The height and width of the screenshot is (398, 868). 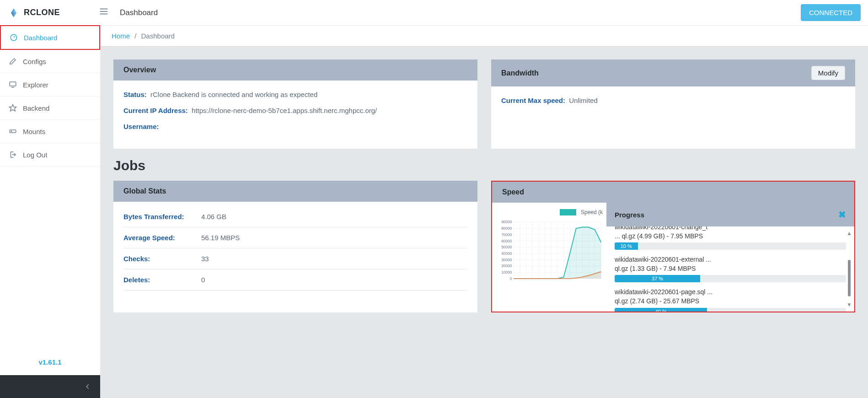 What do you see at coordinates (520, 73) in the screenshot?
I see `bandwidth-title: Bandwidth` at bounding box center [520, 73].